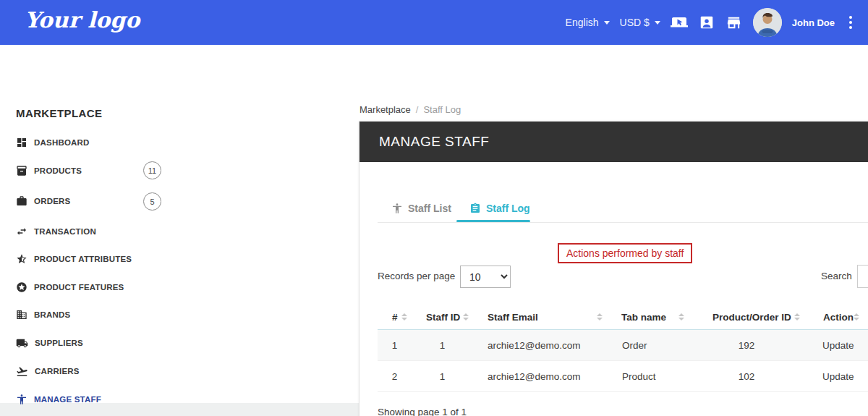 This screenshot has height=416, width=868. I want to click on search-label: Search, so click(836, 276).